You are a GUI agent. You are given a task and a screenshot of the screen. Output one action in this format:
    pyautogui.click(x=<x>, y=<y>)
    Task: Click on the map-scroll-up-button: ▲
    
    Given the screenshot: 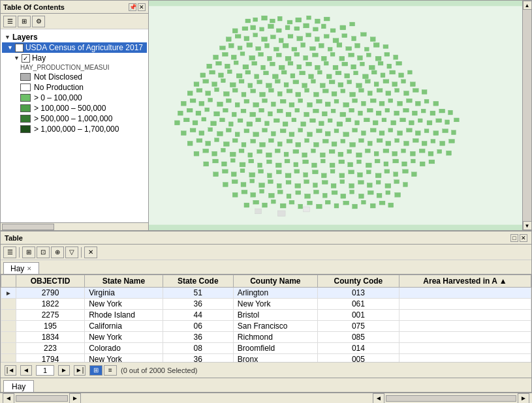 What is the action you would take?
    pyautogui.click(x=527, y=5)
    